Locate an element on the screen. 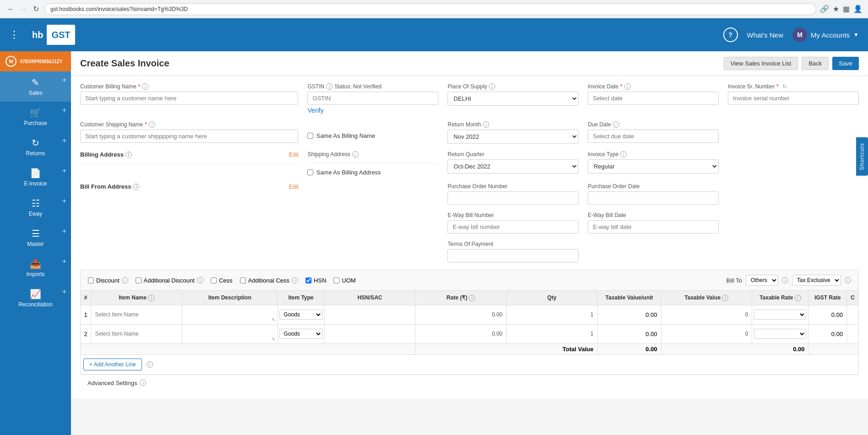 This screenshot has height=435, width=868. row1-item-name-input is located at coordinates (136, 315).